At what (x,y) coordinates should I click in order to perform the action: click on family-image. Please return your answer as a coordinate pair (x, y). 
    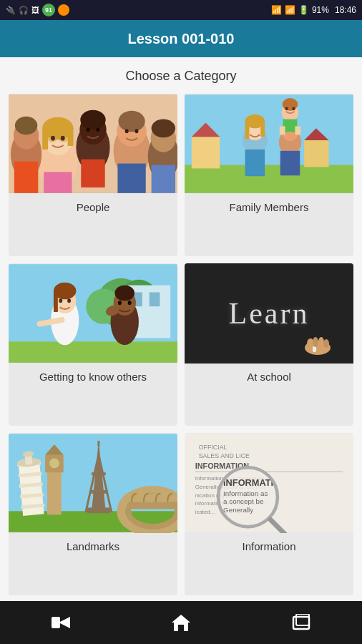
    Looking at the image, I should click on (269, 144).